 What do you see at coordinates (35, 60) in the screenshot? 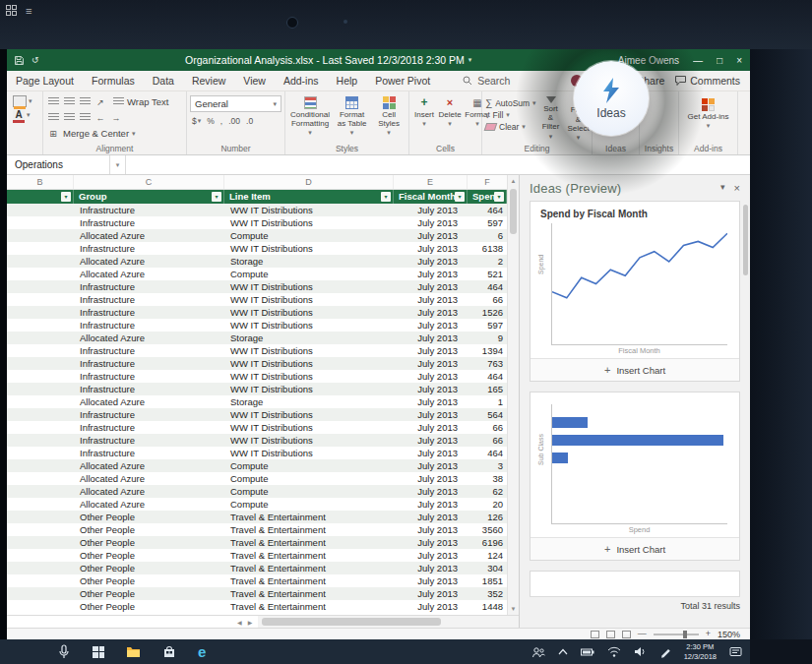
I see `undo-icon: ↺` at bounding box center [35, 60].